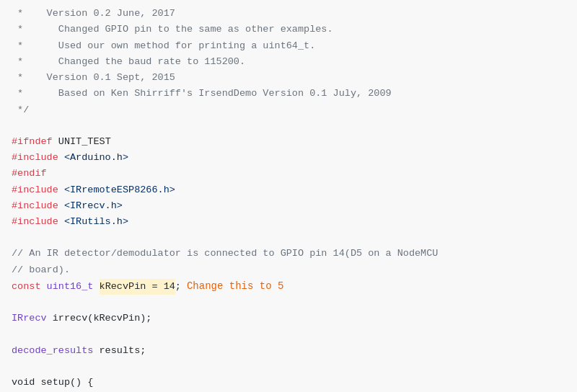 This screenshot has height=392, width=577. I want to click on include-file-irutils: <IRutils.h>, so click(94, 222).